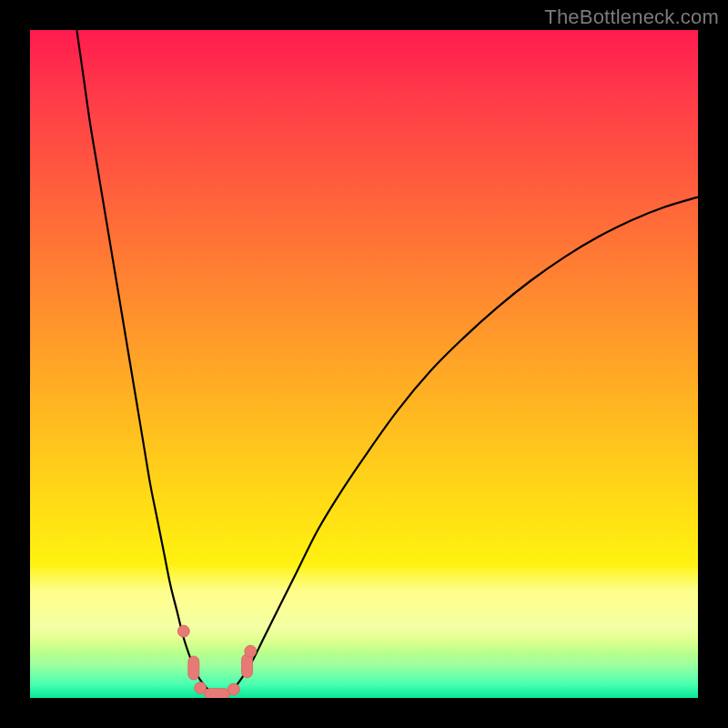  I want to click on watermark-text: TheBottleneck.com, so click(632, 17).